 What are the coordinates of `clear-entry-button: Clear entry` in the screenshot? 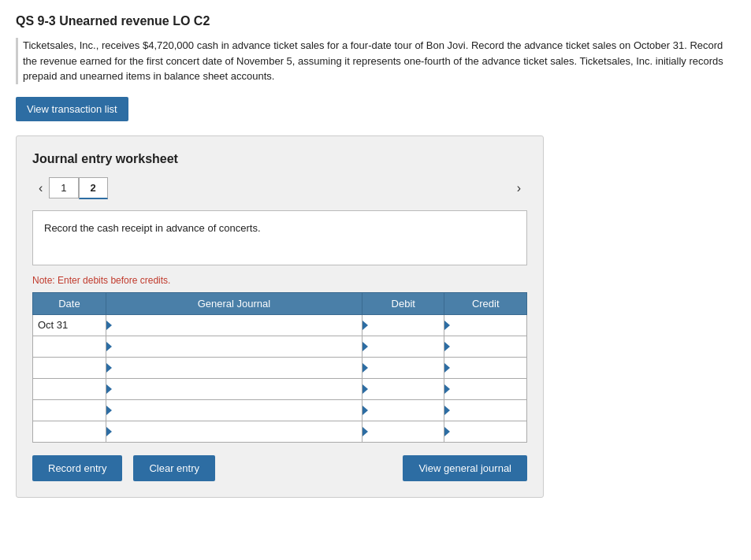 It's located at (174, 468).